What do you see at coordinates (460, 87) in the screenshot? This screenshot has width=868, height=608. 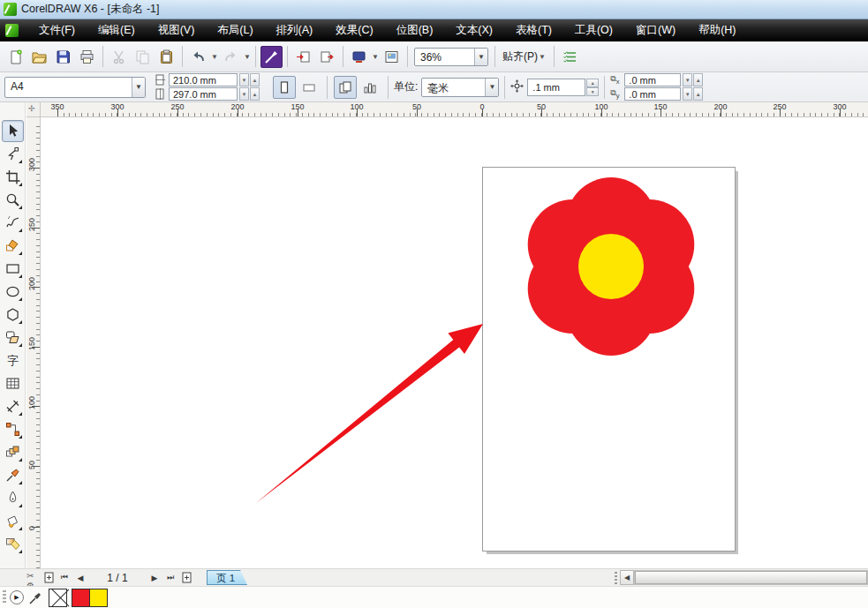 I see `units-select: 毫米 ▼` at bounding box center [460, 87].